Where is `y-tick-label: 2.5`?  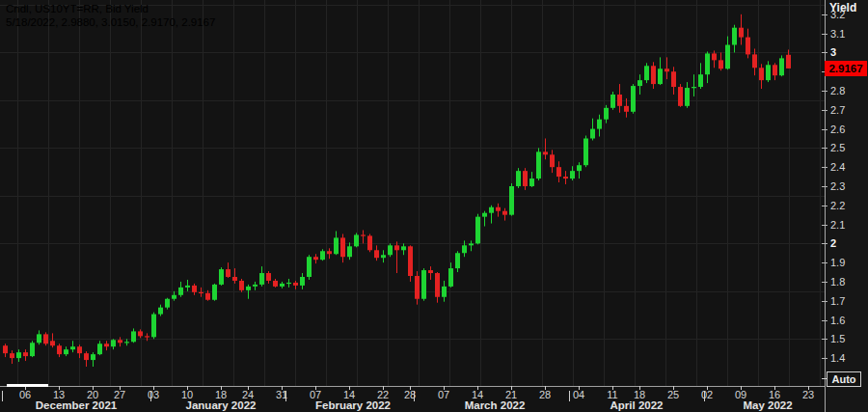
y-tick-label: 2.5 is located at coordinates (837, 148).